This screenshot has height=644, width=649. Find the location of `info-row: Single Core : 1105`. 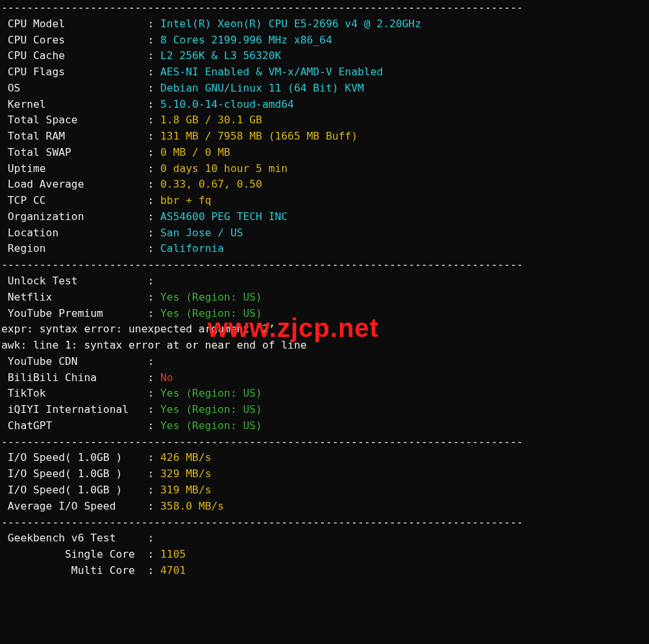

info-row: Single Core : 1105 is located at coordinates (324, 554).